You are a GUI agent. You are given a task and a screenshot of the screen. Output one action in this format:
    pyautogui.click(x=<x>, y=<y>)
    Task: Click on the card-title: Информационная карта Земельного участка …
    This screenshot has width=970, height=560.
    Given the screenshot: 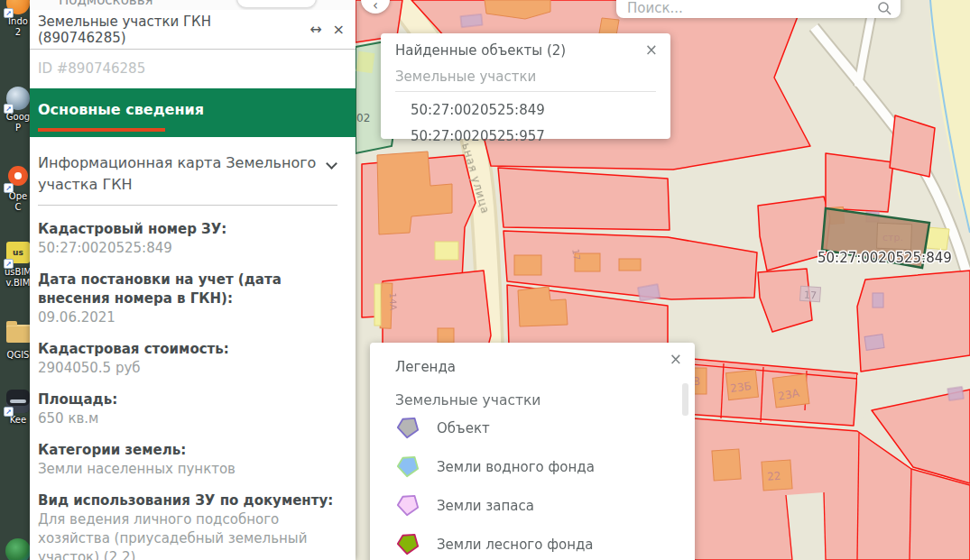 What is the action you would take?
    pyautogui.click(x=179, y=174)
    